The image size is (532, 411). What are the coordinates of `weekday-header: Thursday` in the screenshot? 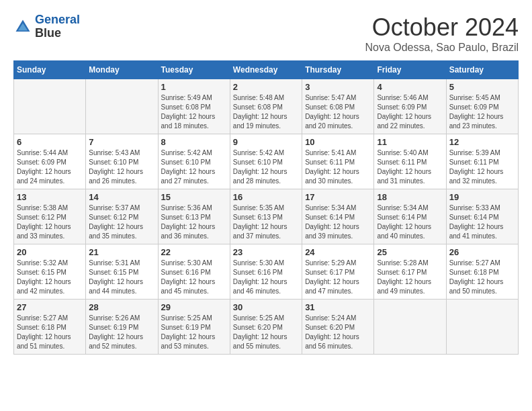 It's located at (339, 70).